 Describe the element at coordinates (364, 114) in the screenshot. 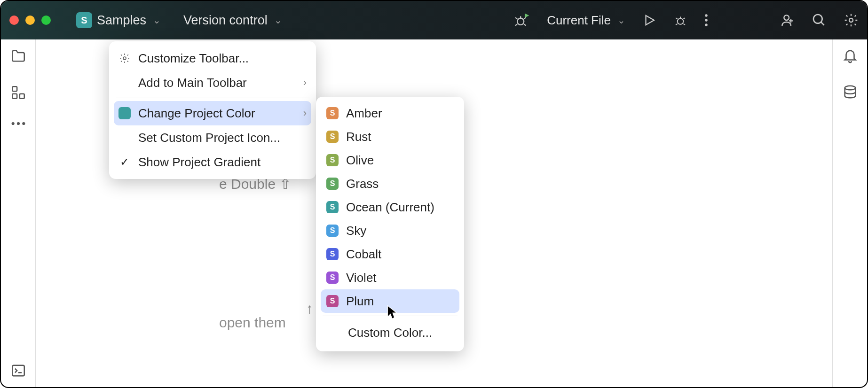

I see `color-option-label: Amber` at that location.